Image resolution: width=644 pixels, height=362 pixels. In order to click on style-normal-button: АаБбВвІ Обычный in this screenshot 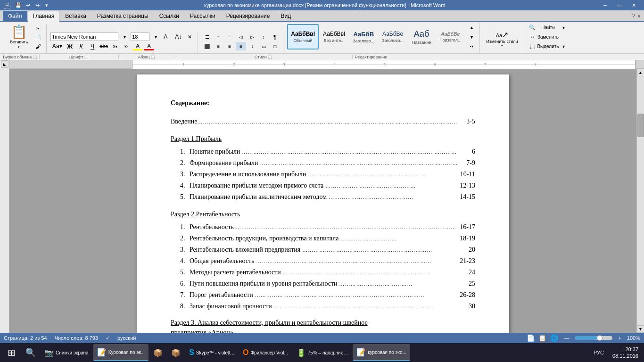, I will do `click(303, 37)`.